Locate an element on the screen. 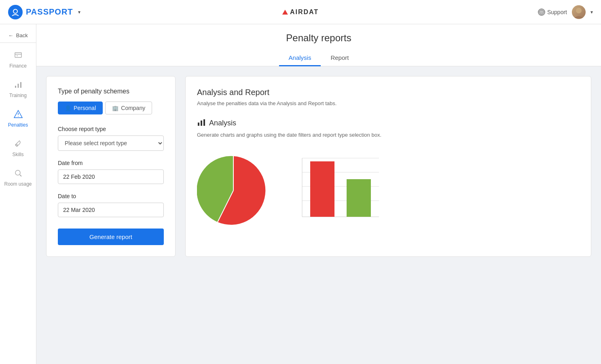 Image resolution: width=601 pixels, height=364 pixels. brand-name: AIRDAT is located at coordinates (300, 12).